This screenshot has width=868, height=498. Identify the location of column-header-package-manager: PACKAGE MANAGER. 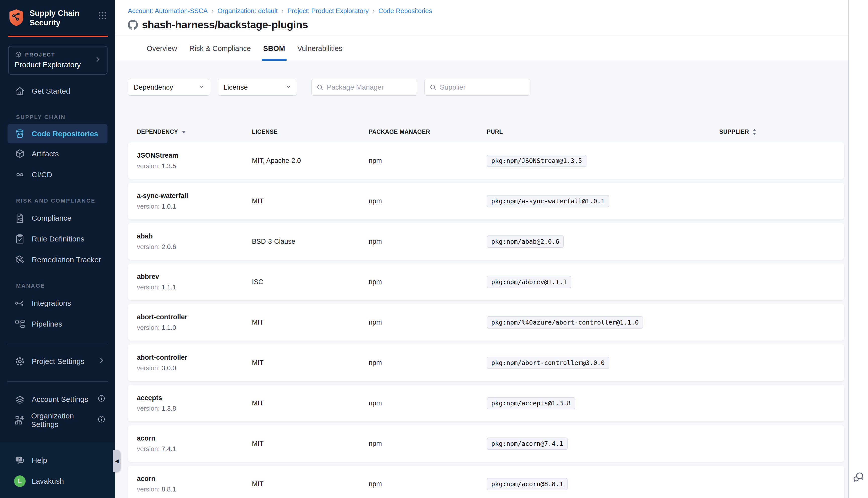
(428, 132).